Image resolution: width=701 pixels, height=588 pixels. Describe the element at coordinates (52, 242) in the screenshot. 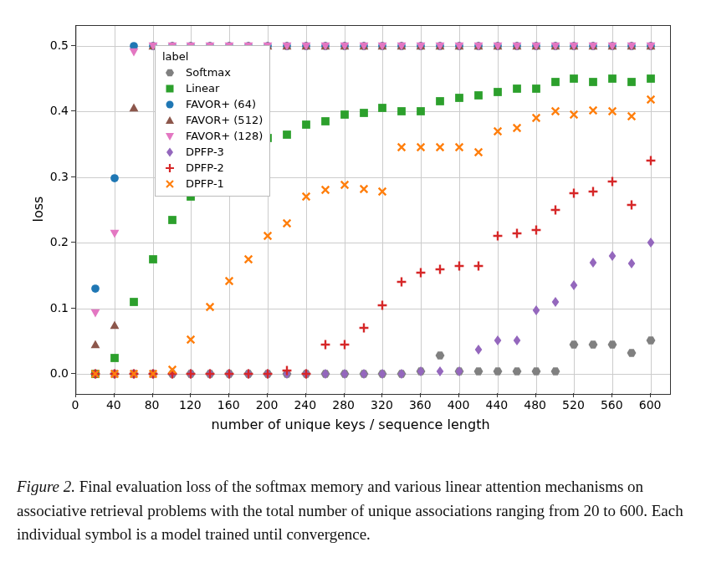

I see `y-tick-label: 0.2` at that location.